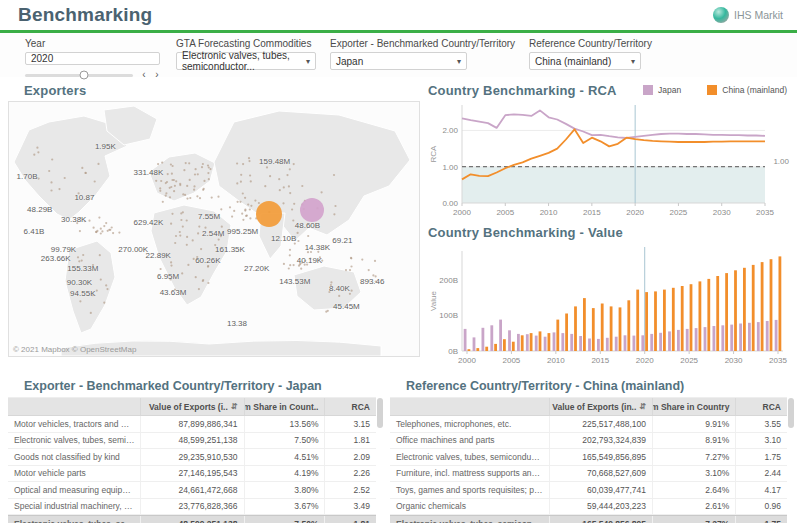 The width and height of the screenshot is (797, 523). I want to click on table-row: Goods not classified by kind29,235,910,5…, so click(192, 458).